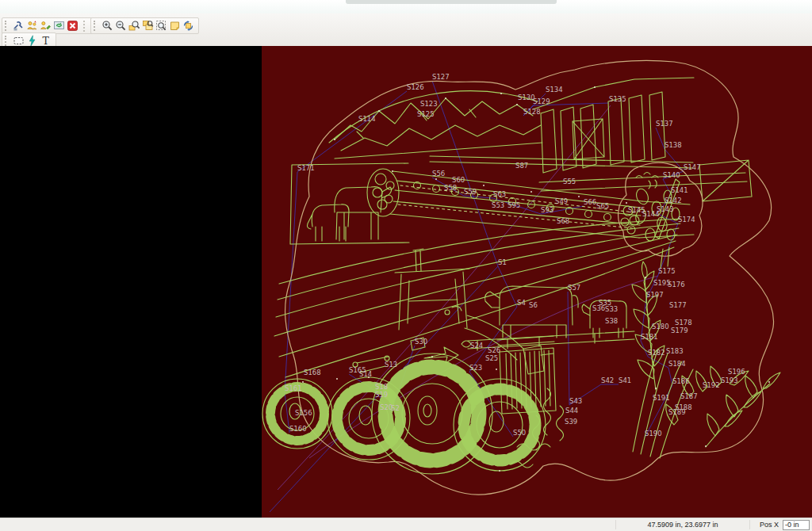 The width and height of the screenshot is (812, 531). Describe the element at coordinates (681, 381) in the screenshot. I see `svg-text: S186` at that location.